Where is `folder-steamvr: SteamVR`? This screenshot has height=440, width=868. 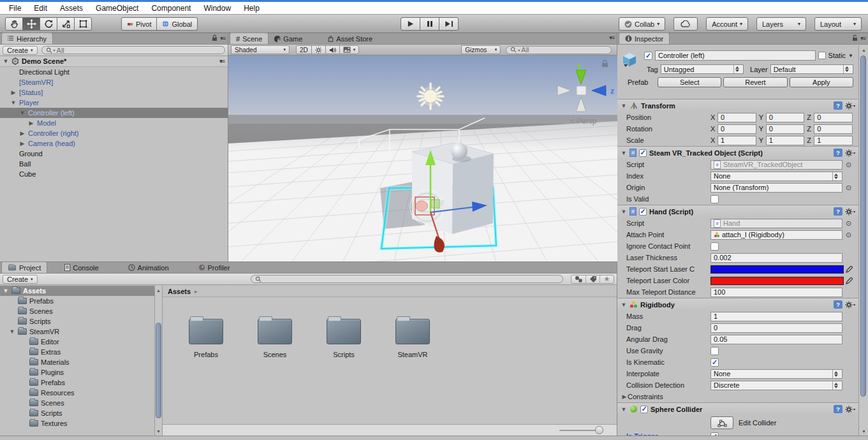
folder-steamvr: SteamVR is located at coordinates (413, 339).